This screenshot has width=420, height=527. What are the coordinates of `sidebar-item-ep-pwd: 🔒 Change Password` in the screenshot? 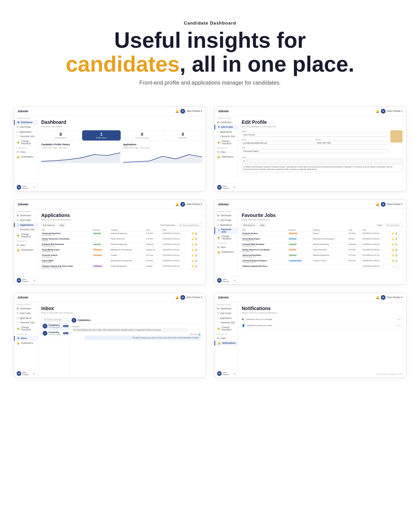 It's located at (226, 142).